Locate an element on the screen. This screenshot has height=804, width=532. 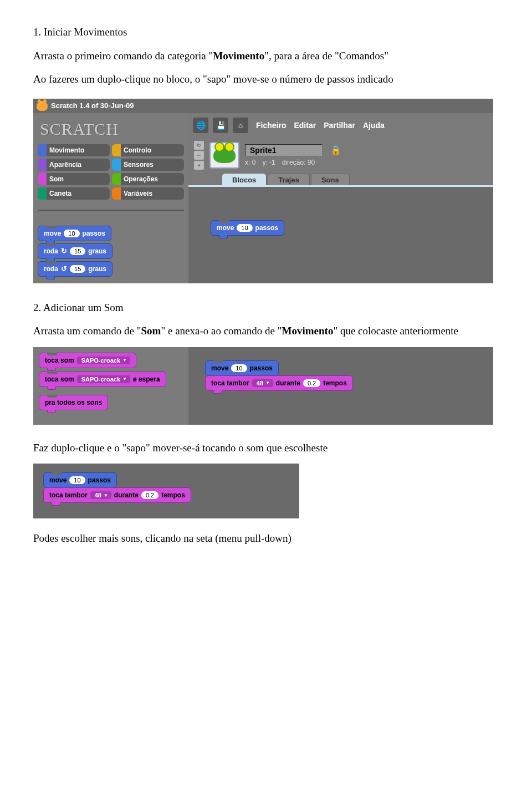
top-menu: 🌐 💾 ⌂ Ficheiro Editar Partilhar Ajuda is located at coordinates (341, 125).